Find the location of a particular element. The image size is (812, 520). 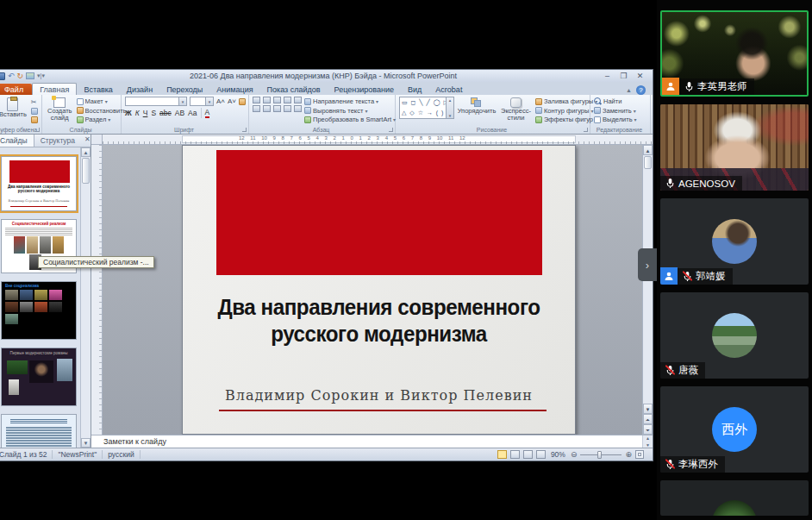

shadow-button: S is located at coordinates (153, 113).